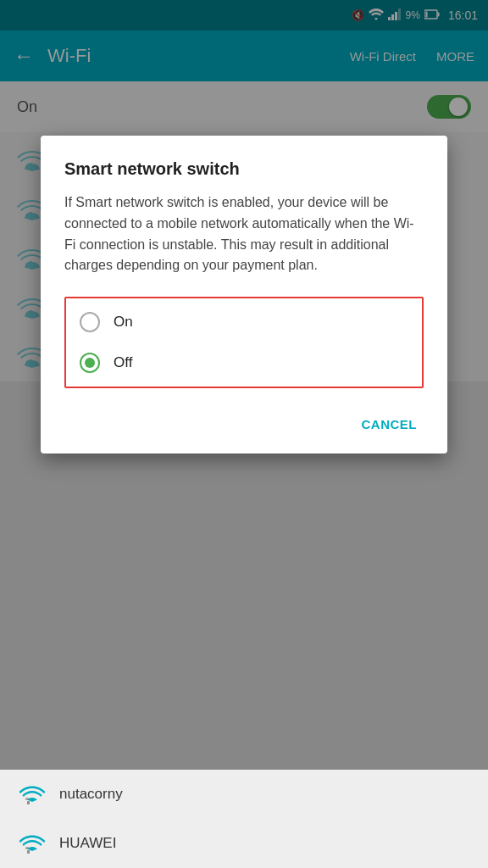 The image size is (488, 868). Describe the element at coordinates (90, 322) in the screenshot. I see `radio-circle-on` at that location.